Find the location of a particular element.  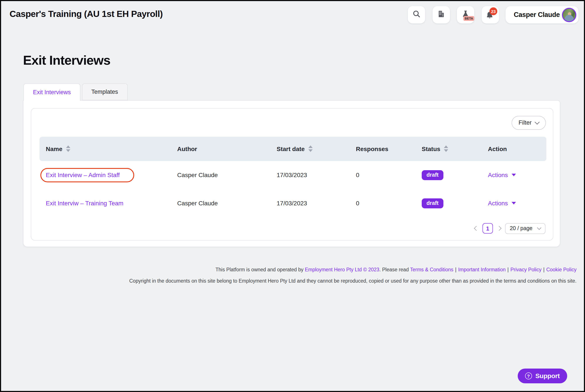

avatar is located at coordinates (569, 15).